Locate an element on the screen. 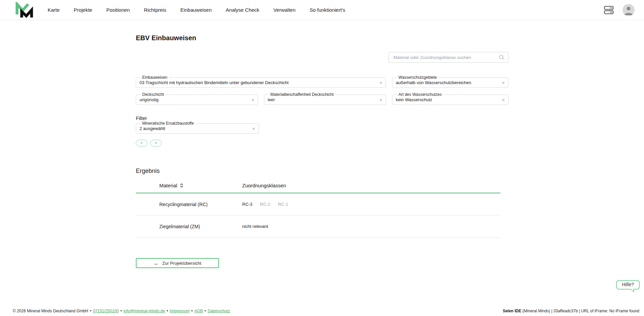  results-table: Material Zuordnungsklassen Recyclingmate… is located at coordinates (318, 208).